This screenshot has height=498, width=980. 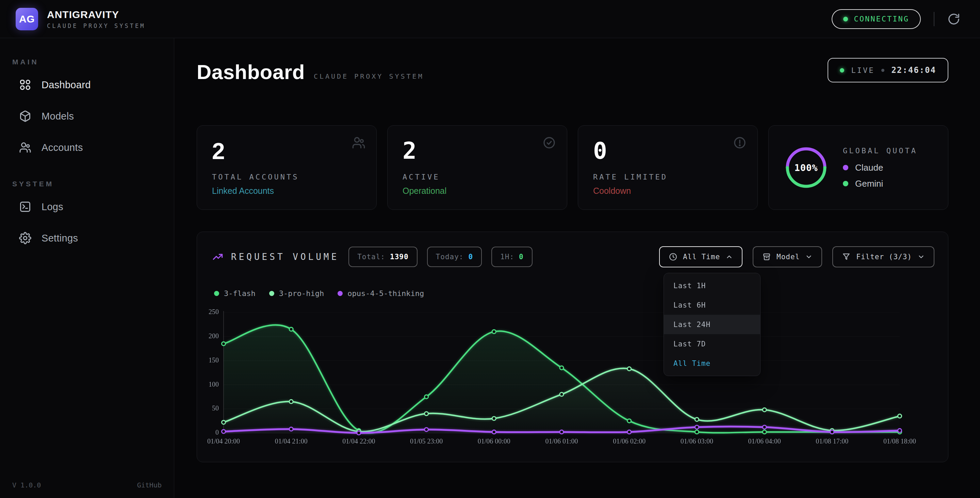 What do you see at coordinates (712, 324) in the screenshot?
I see `time-range-menu: Last 1H Last 6H Last 24H Last 7D All Tim…` at bounding box center [712, 324].